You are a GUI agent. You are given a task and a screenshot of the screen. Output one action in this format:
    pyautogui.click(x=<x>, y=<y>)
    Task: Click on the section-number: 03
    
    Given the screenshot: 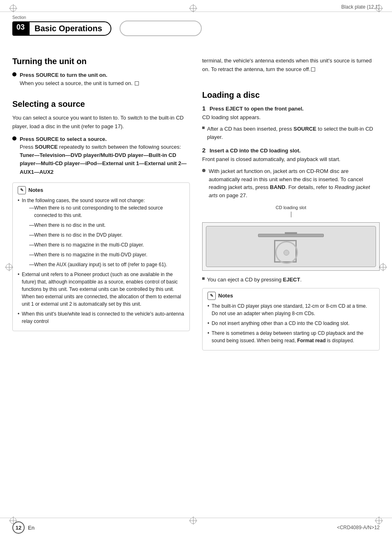 What is the action you would take?
    pyautogui.click(x=21, y=29)
    